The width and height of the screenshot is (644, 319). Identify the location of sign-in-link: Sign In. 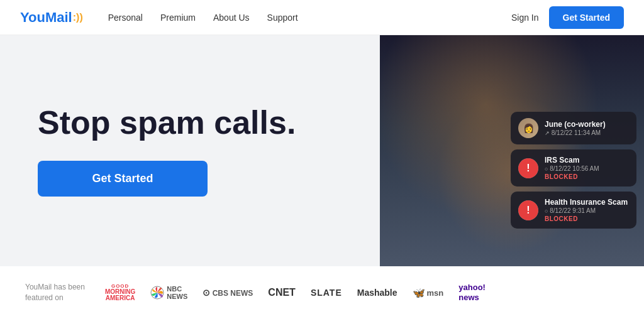
(525, 18).